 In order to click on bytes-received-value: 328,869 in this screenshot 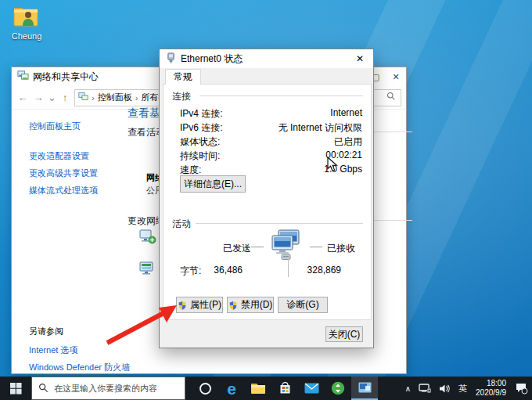, I will do `click(324, 270)`.